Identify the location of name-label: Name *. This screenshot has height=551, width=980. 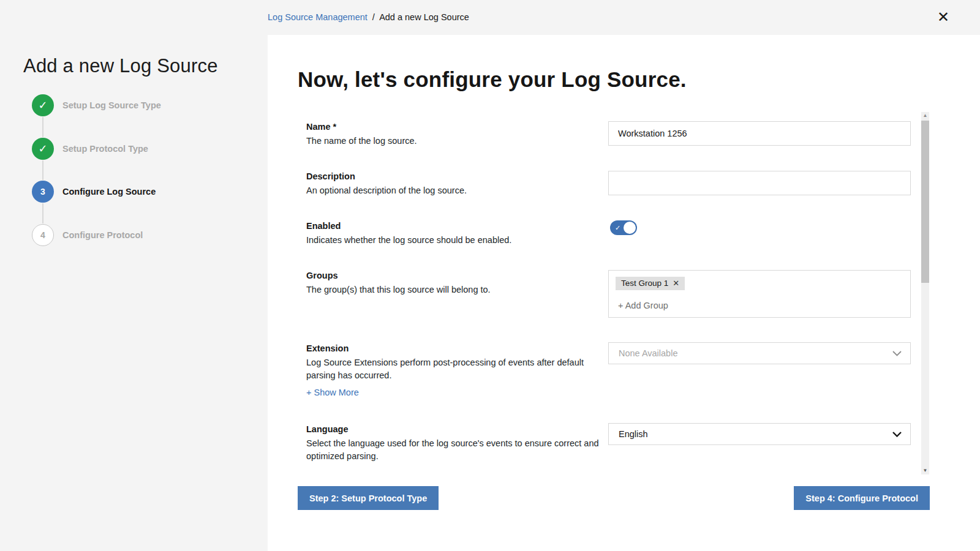
(453, 127).